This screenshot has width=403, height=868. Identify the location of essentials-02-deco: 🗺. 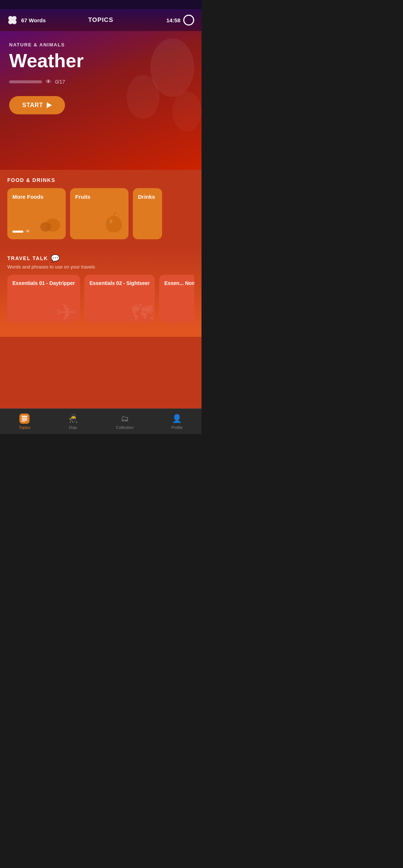
(142, 309).